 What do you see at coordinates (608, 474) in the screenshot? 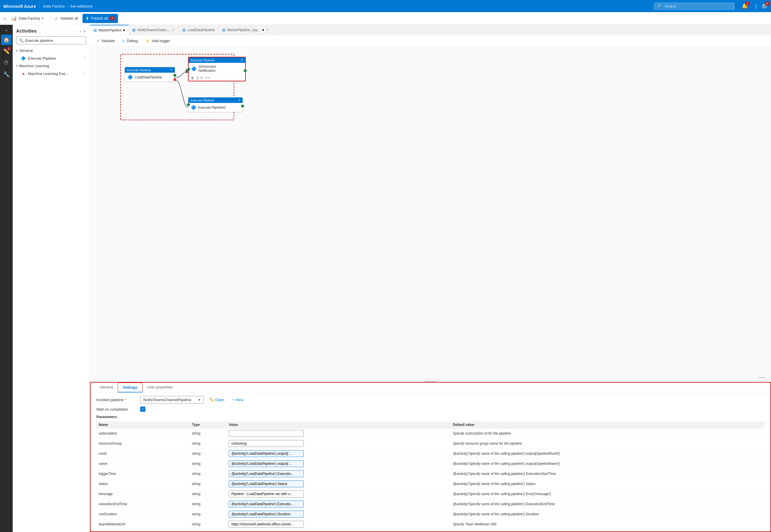
I see `param-default-4: @activity('Specify name of the calling p…` at bounding box center [608, 474].